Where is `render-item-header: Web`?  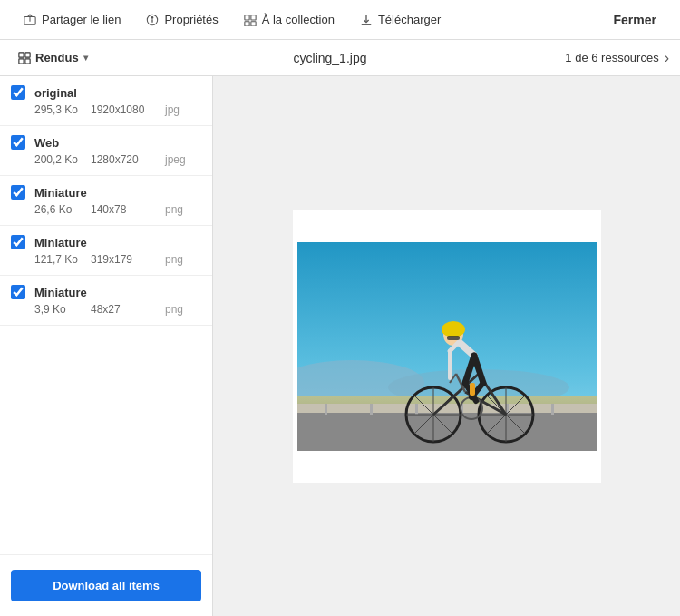
render-item-header: Web is located at coordinates (106, 142).